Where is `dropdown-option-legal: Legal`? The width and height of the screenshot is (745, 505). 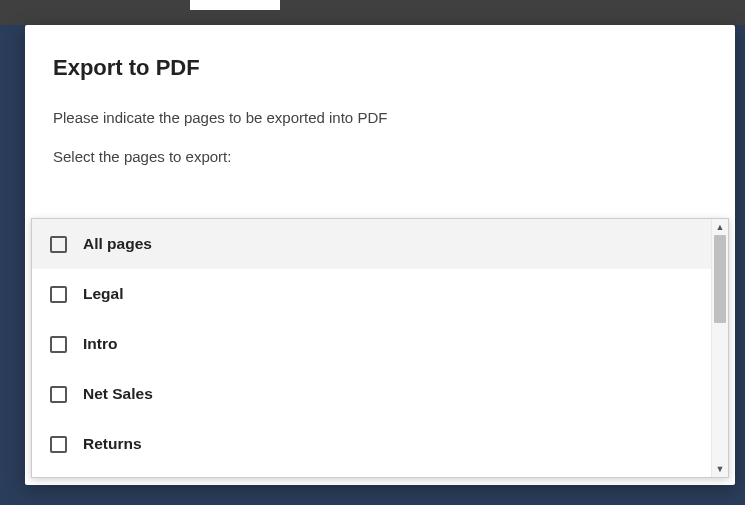
dropdown-option-legal: Legal is located at coordinates (372, 294).